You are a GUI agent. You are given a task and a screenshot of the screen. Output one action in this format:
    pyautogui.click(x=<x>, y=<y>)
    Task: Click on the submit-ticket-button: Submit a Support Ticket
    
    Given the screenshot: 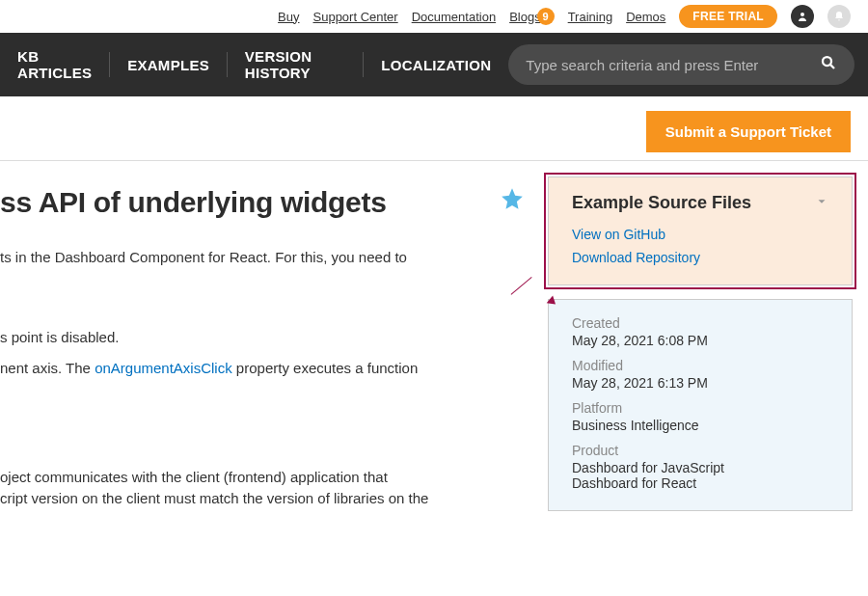 What is the action you would take?
    pyautogui.click(x=748, y=131)
    